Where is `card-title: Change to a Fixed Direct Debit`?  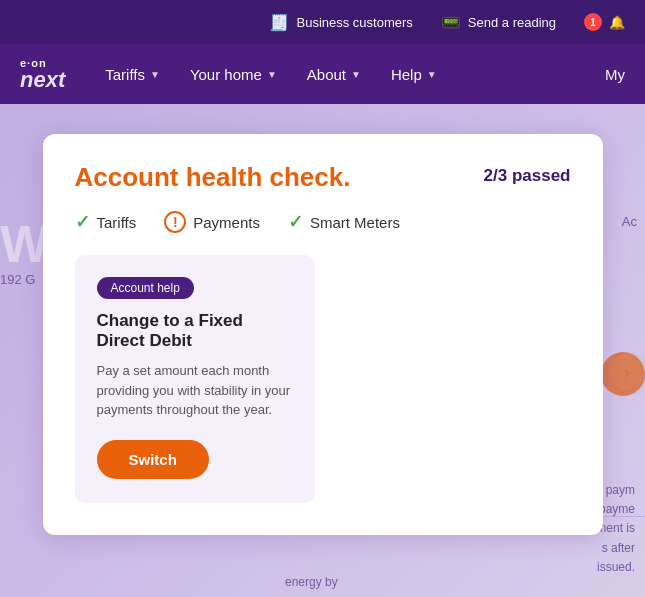
card-title: Change to a Fixed Direct Debit is located at coordinates (195, 331).